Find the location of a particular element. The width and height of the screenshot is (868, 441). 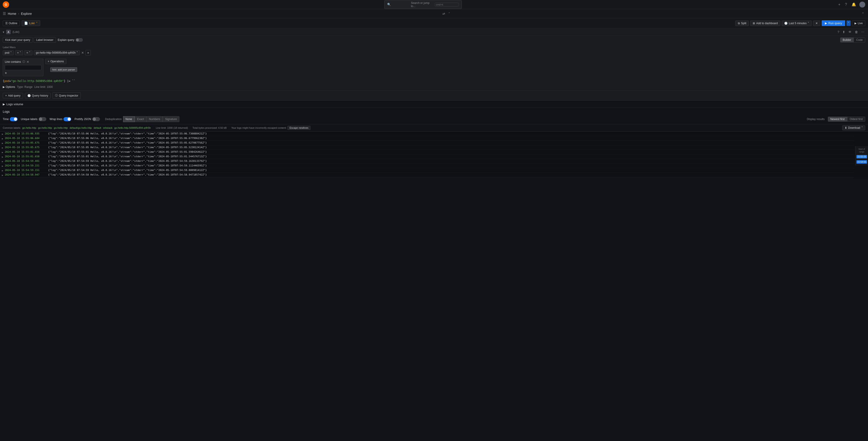

query-letter-badge: A is located at coordinates (8, 32).